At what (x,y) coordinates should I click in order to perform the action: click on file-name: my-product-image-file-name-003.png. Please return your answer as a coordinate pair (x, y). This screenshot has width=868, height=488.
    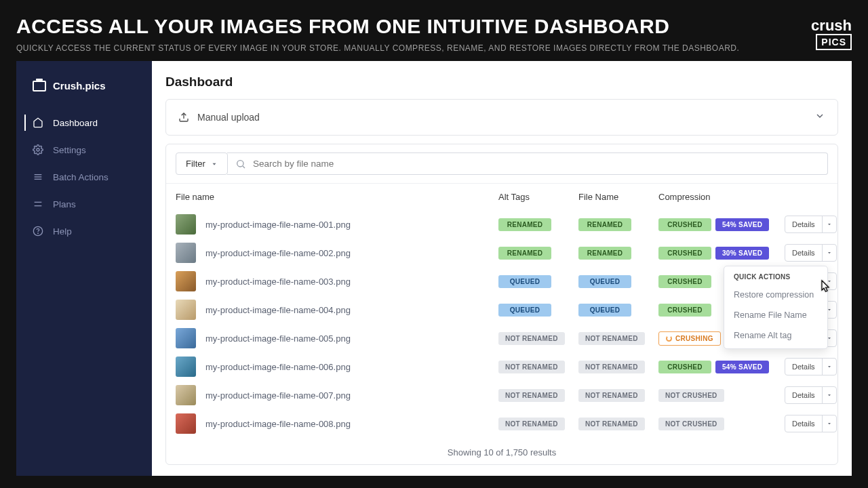
    Looking at the image, I should click on (278, 282).